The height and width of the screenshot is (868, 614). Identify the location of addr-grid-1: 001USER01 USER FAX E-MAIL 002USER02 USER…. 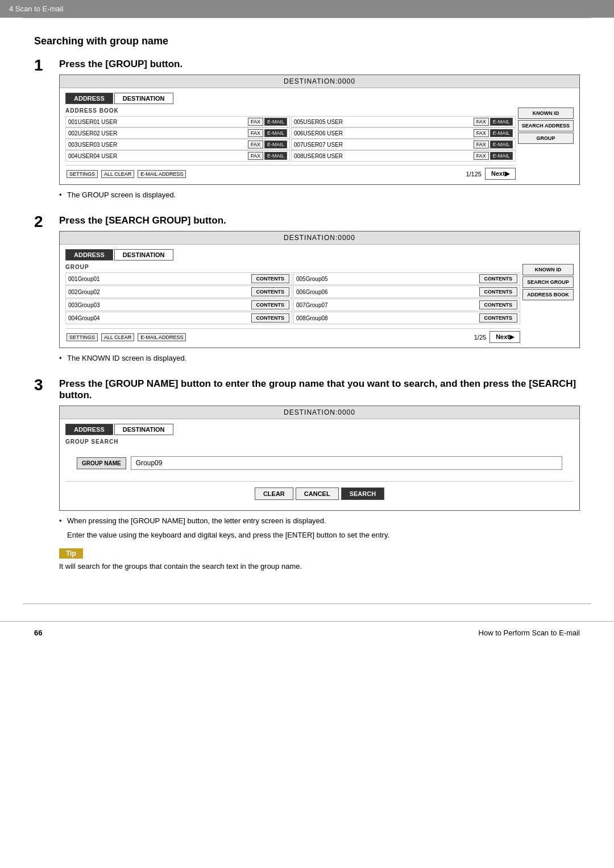
(291, 139).